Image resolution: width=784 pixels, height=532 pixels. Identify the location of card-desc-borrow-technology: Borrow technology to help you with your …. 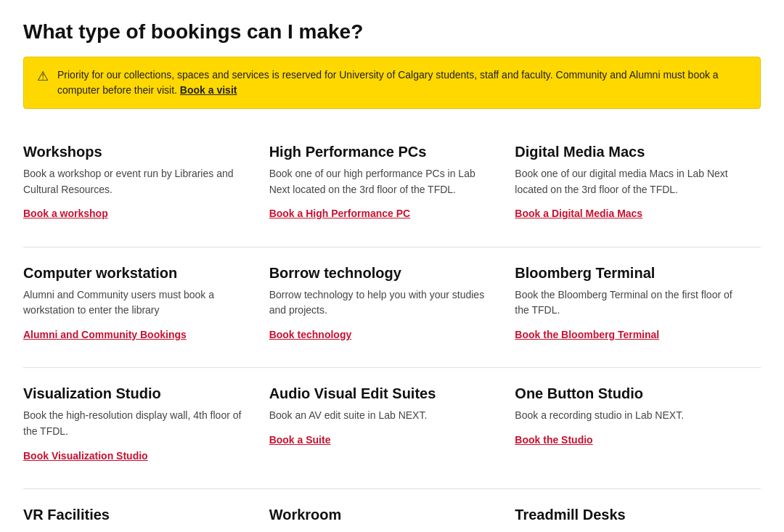
(383, 303).